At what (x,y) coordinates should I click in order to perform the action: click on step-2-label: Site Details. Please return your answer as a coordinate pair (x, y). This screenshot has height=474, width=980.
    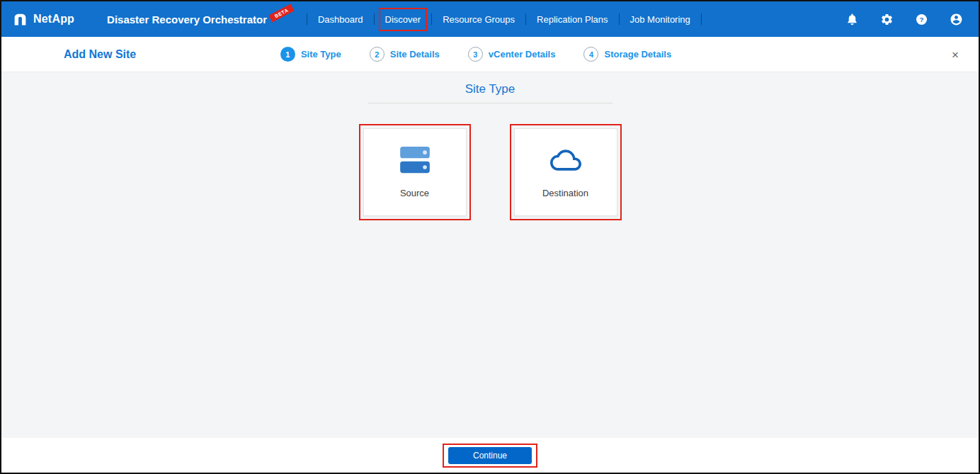
    Looking at the image, I should click on (415, 54).